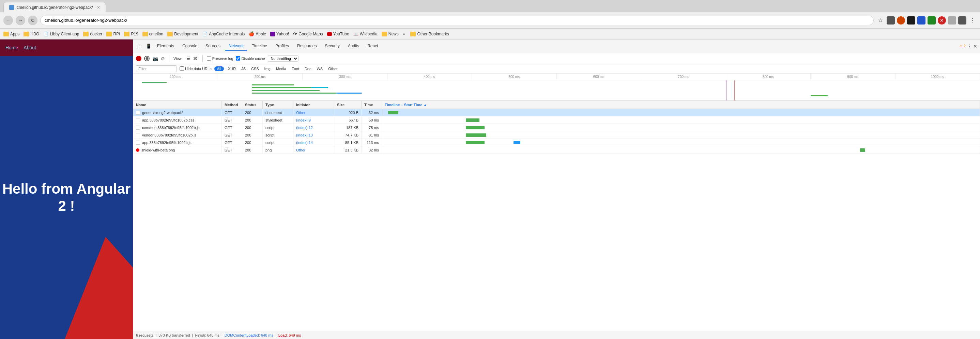  I want to click on filter-input, so click(156, 69).